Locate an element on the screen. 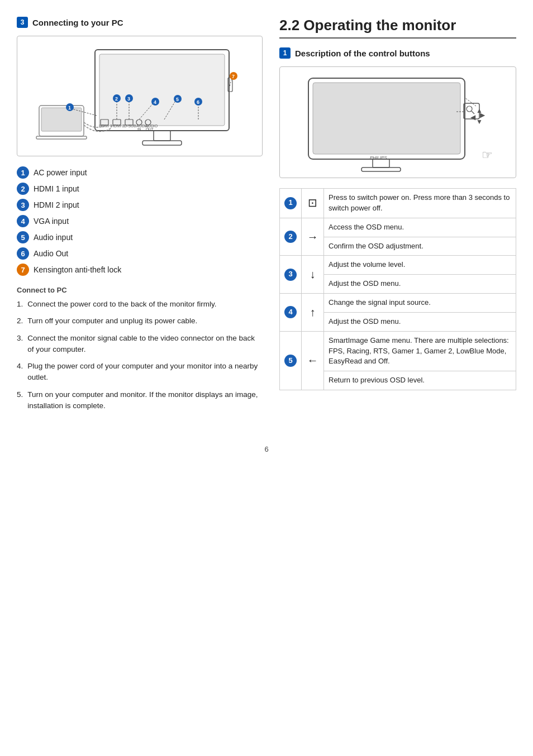 The image size is (533, 756). svg-text: 2 is located at coordinates (116, 99).